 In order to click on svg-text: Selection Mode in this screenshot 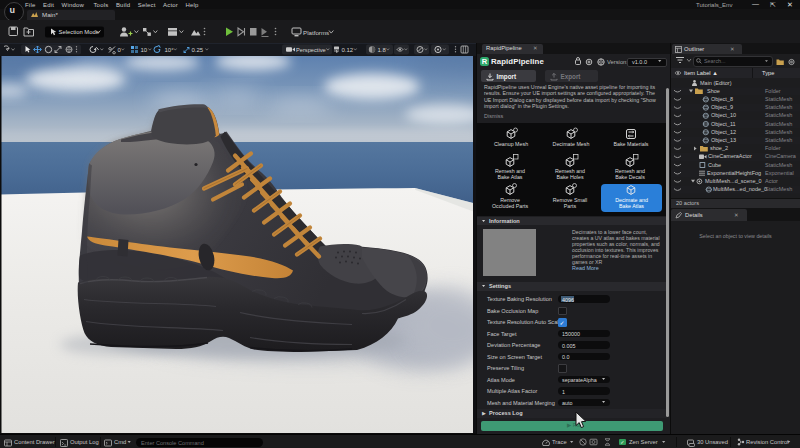, I will do `click(80, 32)`.